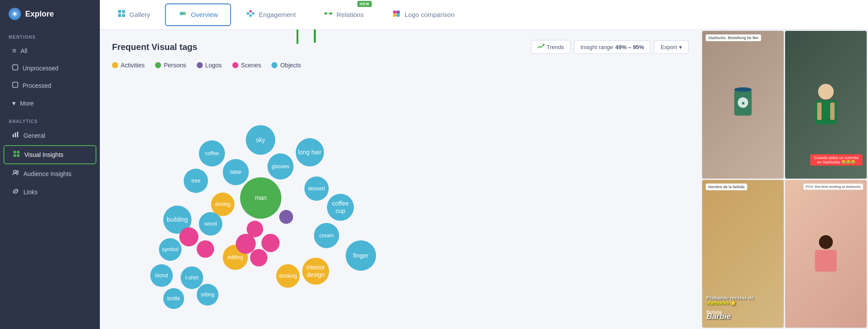 The width and height of the screenshot is (868, 329). I want to click on relations-icon, so click(328, 15).